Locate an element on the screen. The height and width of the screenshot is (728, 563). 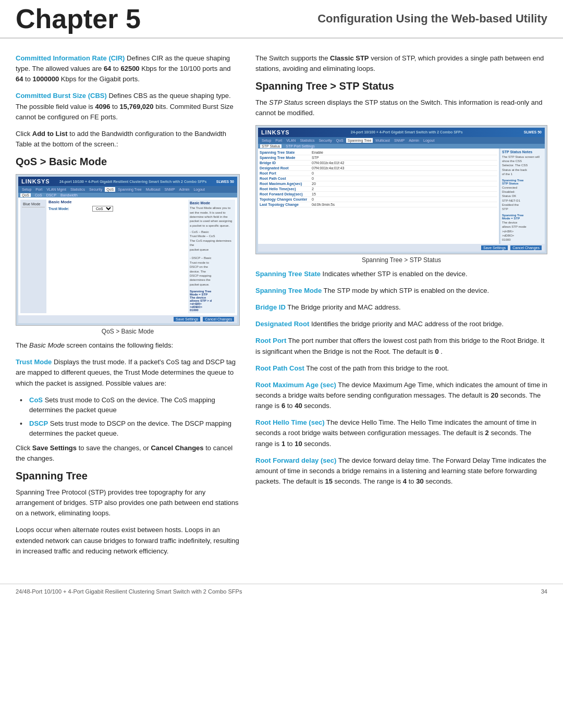
root-max-age-desc: Root Maximum Age (sec) The device Maximu… is located at coordinates (401, 396).